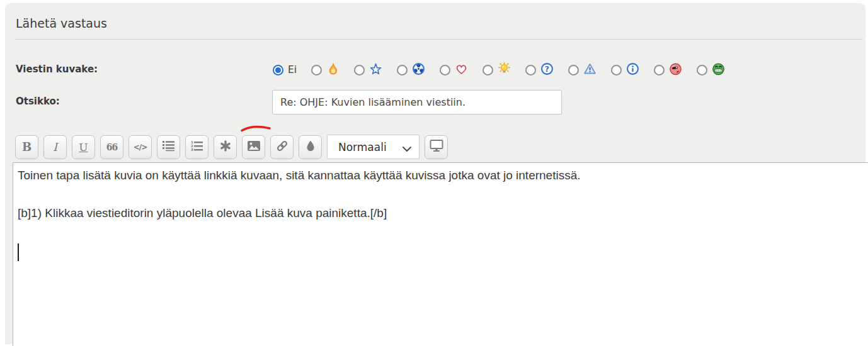 The height and width of the screenshot is (346, 868). I want to click on ordered-list-icon: 123, so click(197, 147).